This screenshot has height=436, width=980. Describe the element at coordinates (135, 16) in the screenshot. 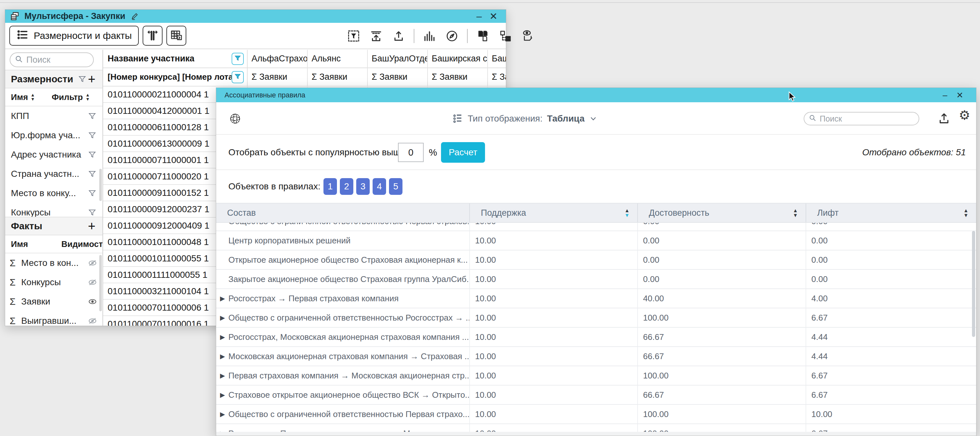

I see `rename-icon` at that location.